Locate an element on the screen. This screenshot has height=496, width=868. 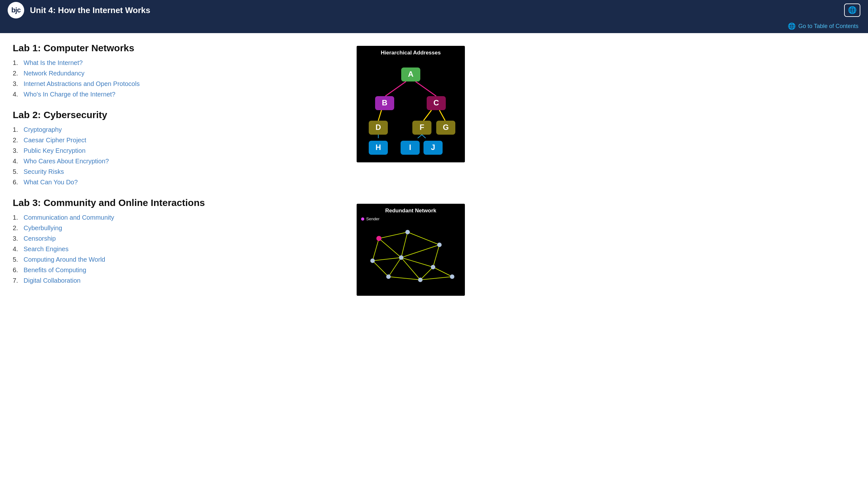
list-item: 4. Who's In Charge of the Internet? is located at coordinates (178, 94).